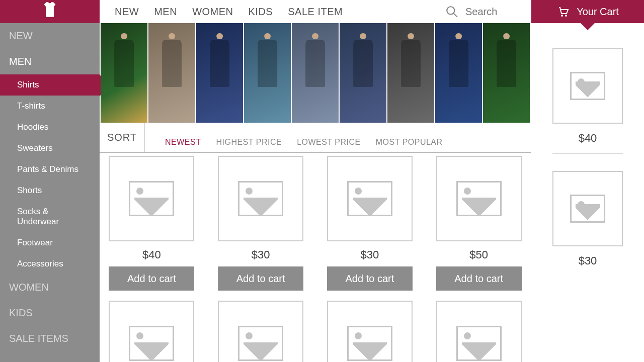 This screenshot has width=644, height=362. What do you see at coordinates (50, 85) in the screenshot?
I see `sidebar-sub-shirts: Shirts` at bounding box center [50, 85].